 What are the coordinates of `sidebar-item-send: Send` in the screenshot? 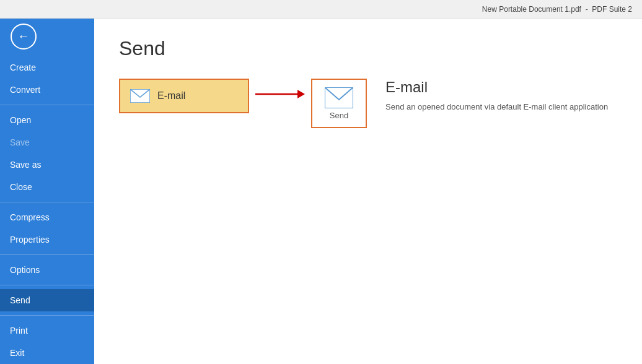 It's located at (47, 300).